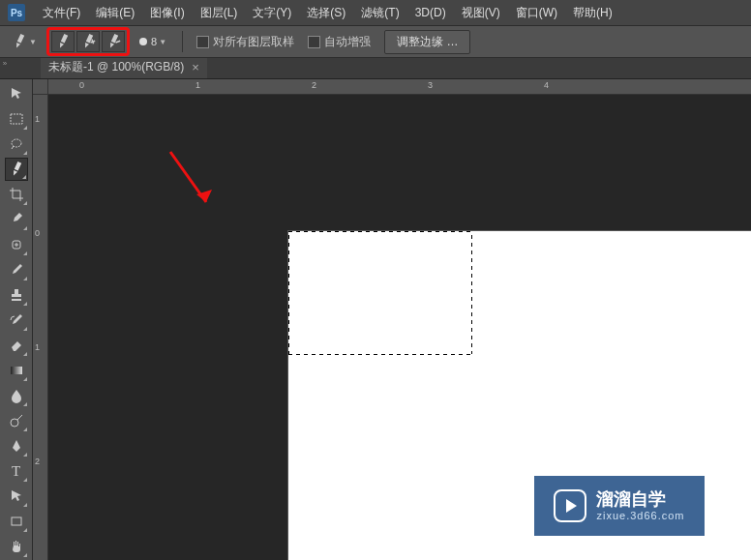 This screenshot has width=751, height=560. I want to click on menu-view: 视图(V), so click(481, 14).